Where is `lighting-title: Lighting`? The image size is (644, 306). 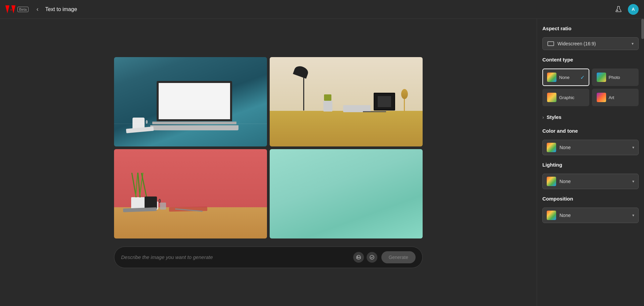
lighting-title: Lighting is located at coordinates (590, 165).